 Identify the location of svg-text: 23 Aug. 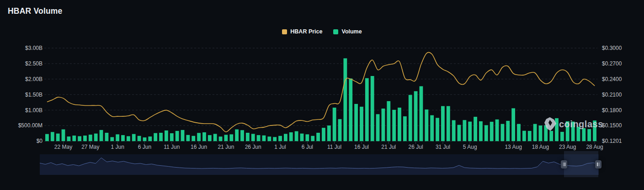
(568, 147).